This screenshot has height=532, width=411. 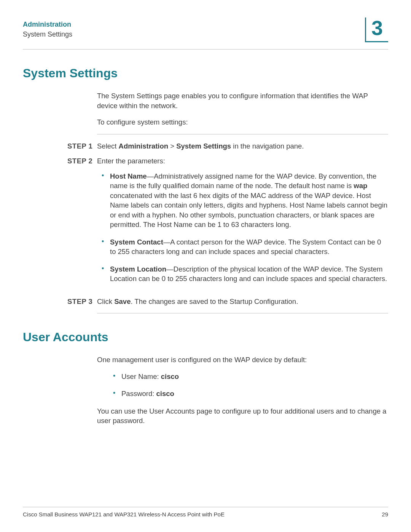 I want to click on step-3-text: Click Save. The changes are saved to the…, so click(x=243, y=302).